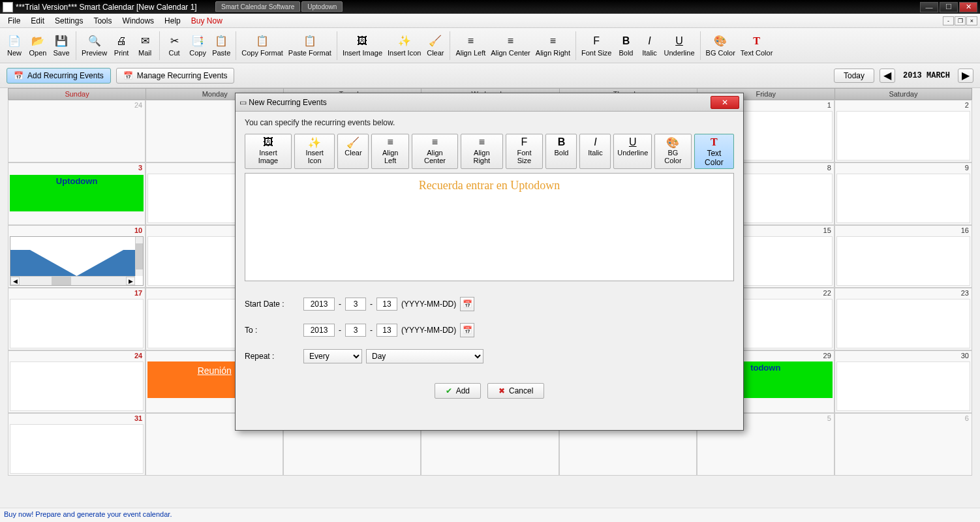  What do you see at coordinates (561, 151) in the screenshot?
I see `d-bold: BBold` at bounding box center [561, 151].